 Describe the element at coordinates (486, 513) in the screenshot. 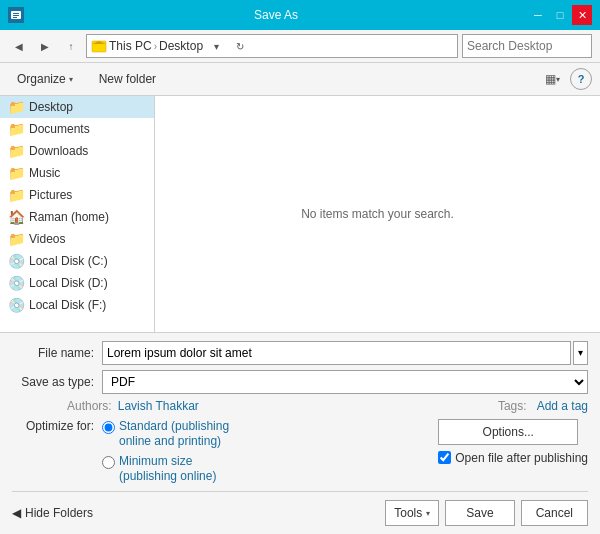

I see `footer-actions: Tools ▾ Save Cancel` at that location.